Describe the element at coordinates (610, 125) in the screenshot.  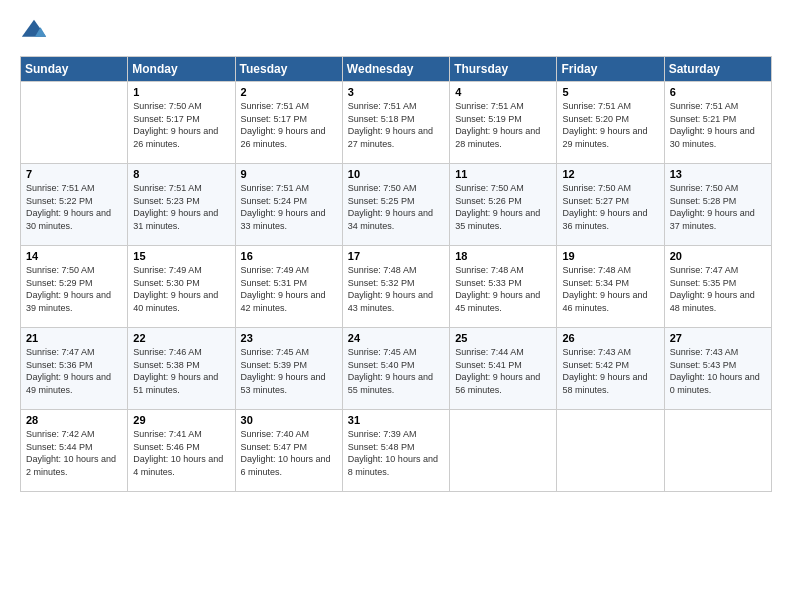
I see `day-info: Sunrise: 7:51 AM Sunset: 5:20 PM Dayligh…` at that location.